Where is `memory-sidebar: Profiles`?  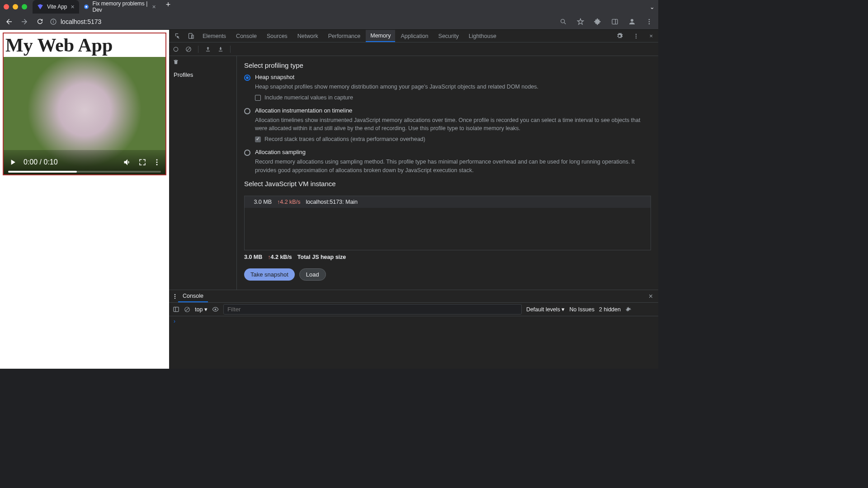 memory-sidebar: Profiles is located at coordinates (203, 173).